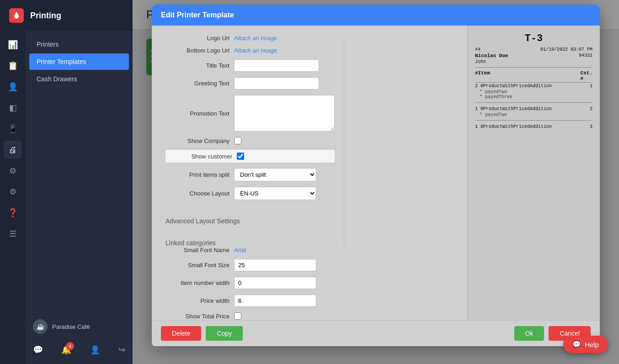 The width and height of the screenshot is (619, 364). I want to click on preview-order-num: #4, so click(478, 49).